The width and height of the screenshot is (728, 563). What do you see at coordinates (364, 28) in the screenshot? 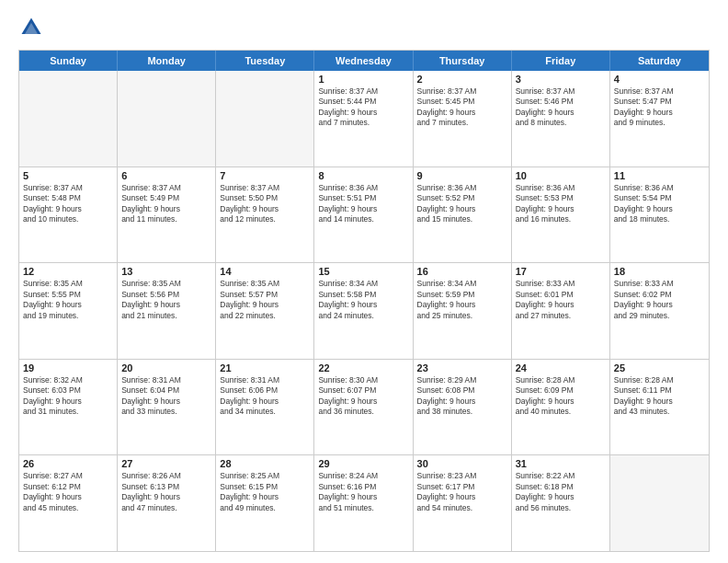
I see `header` at bounding box center [364, 28].